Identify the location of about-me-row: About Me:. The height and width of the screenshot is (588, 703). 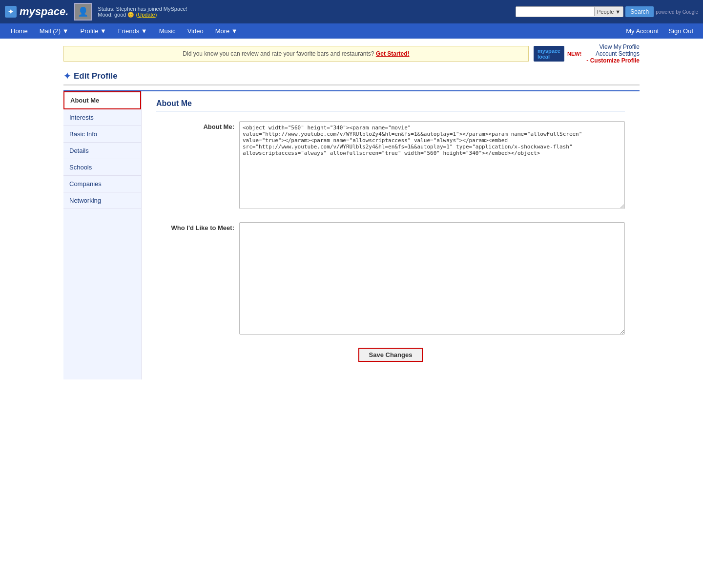
(391, 166).